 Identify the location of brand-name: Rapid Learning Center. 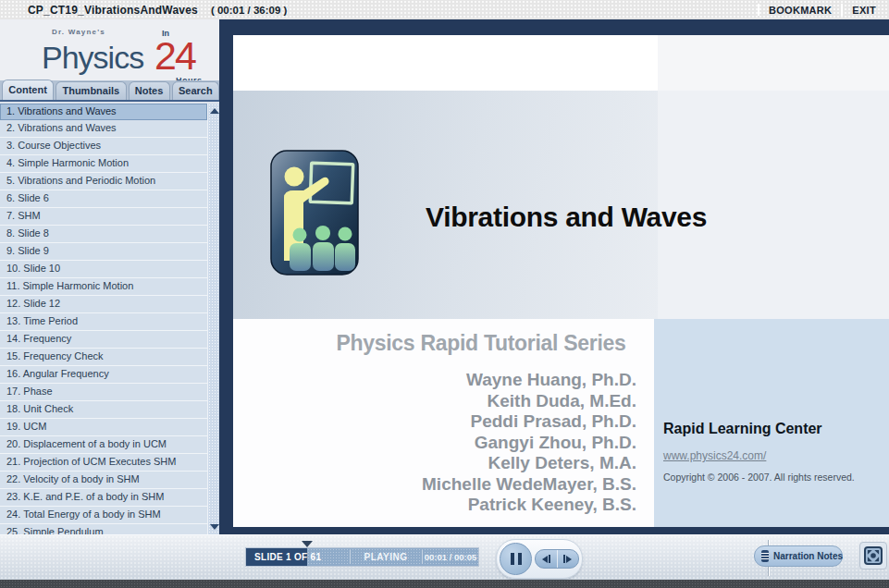
(743, 429).